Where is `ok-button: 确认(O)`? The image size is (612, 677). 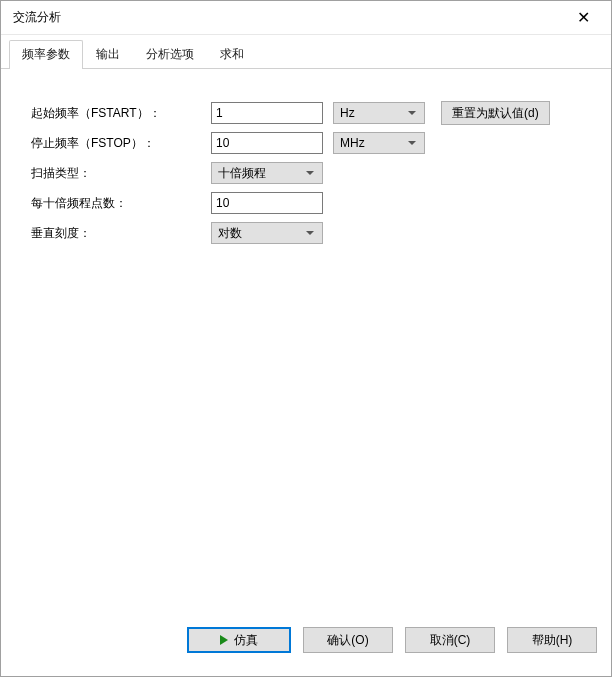
ok-button: 确认(O) is located at coordinates (348, 640).